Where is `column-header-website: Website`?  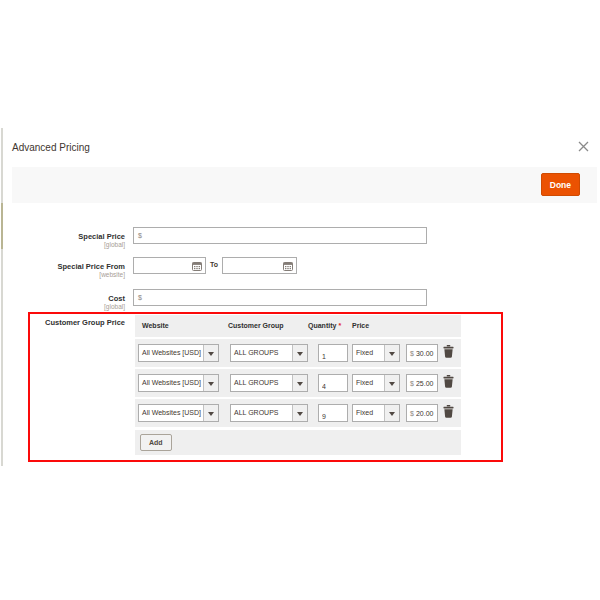 column-header-website: Website is located at coordinates (156, 326).